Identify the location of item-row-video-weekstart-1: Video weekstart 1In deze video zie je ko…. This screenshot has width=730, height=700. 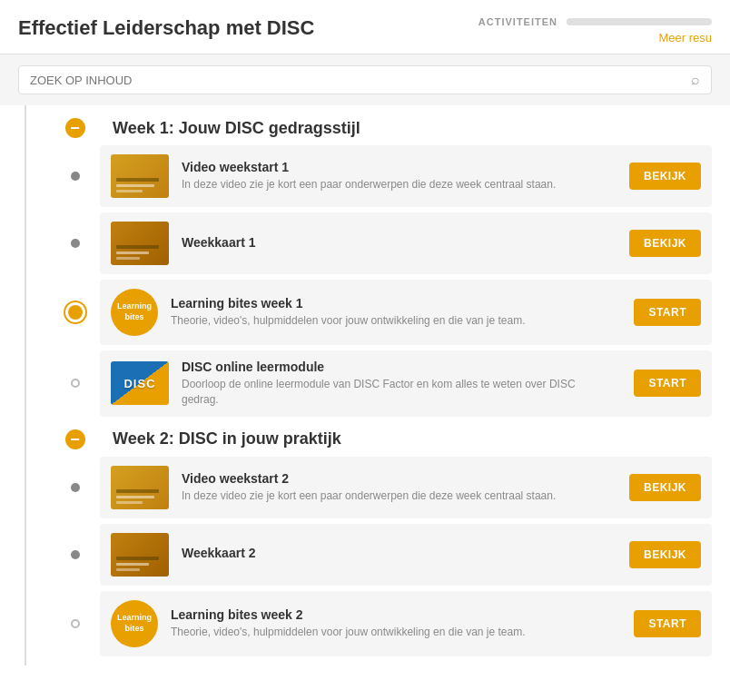
(406, 176).